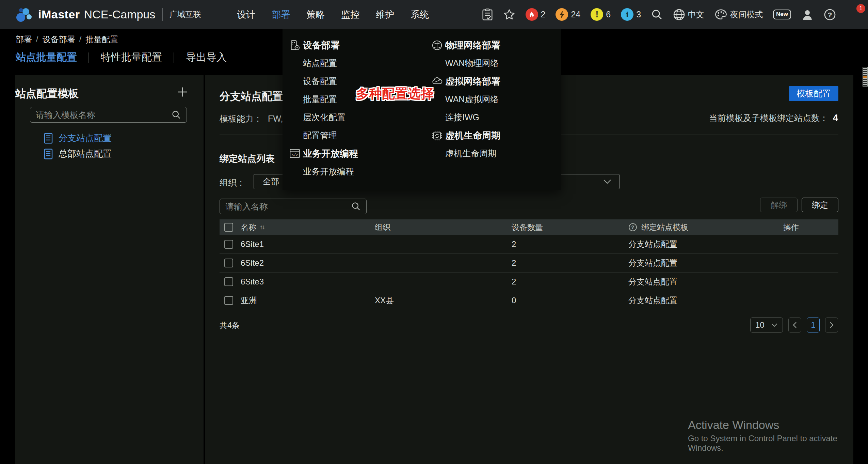 This screenshot has width=868, height=464. What do you see at coordinates (570, 300) in the screenshot?
I see `cell-devices: 0` at bounding box center [570, 300].